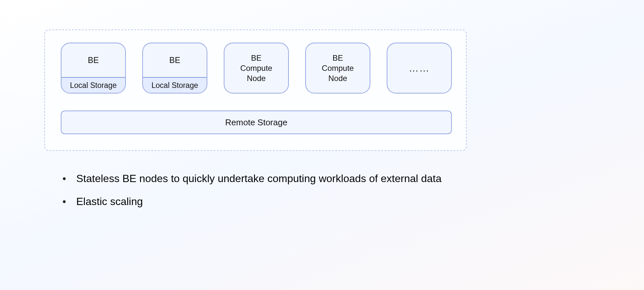 Image resolution: width=644 pixels, height=290 pixels. What do you see at coordinates (256, 123) in the screenshot?
I see `remote-storage-label: Remote Storage` at bounding box center [256, 123].